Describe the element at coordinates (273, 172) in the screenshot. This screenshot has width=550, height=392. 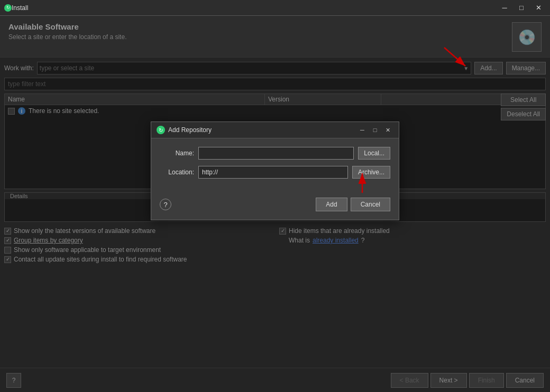
I see `dialog-location-input` at that location.